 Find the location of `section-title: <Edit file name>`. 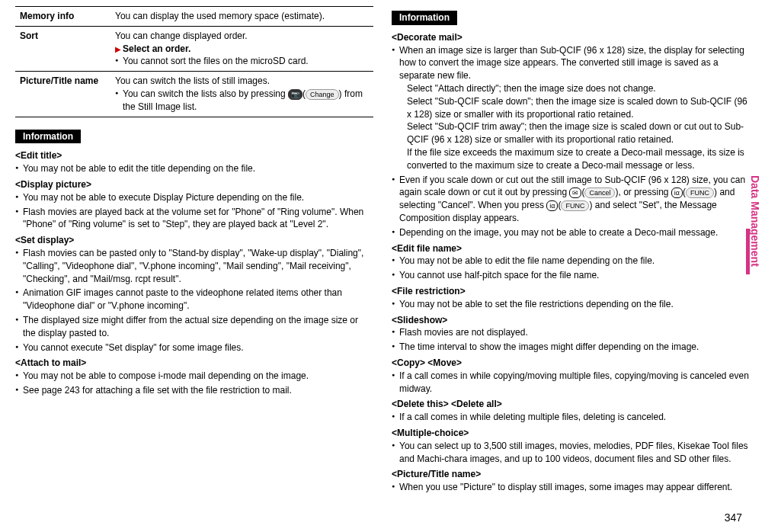

section-title: <Edit file name> is located at coordinates (571, 248).